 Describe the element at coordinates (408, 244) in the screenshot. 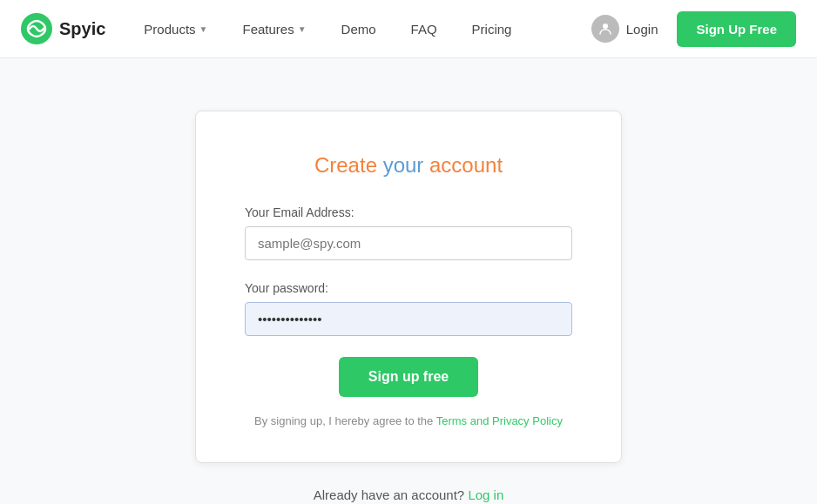

I see `email-input` at that location.